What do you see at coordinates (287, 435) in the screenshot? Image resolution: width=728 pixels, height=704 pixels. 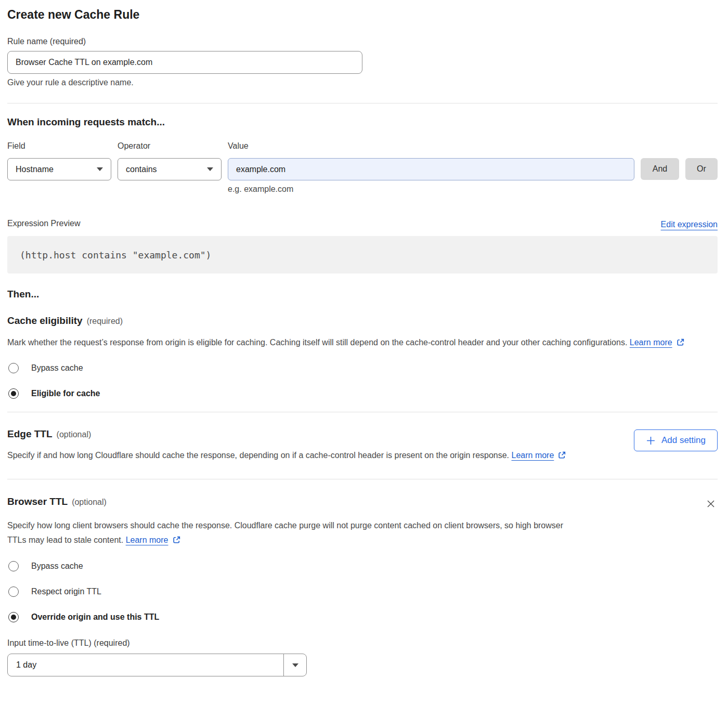 I see `edge-ttl-title: Edge TTL(optional)` at bounding box center [287, 435].